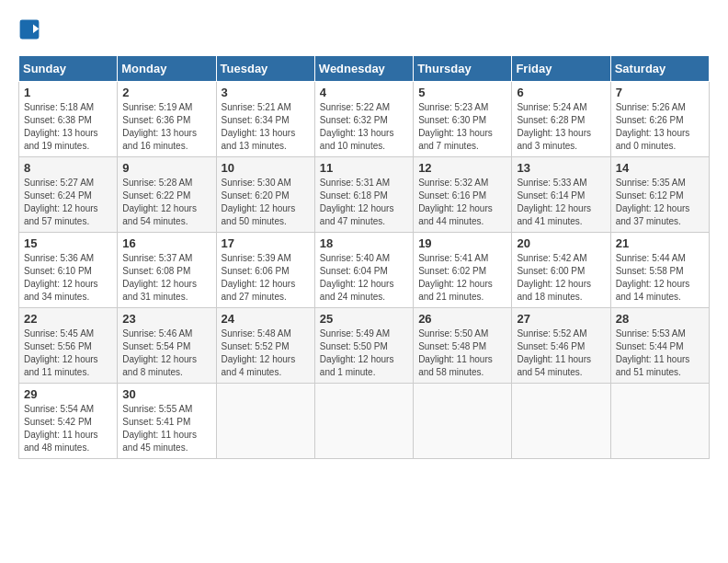 This screenshot has height=563, width=728. Describe the element at coordinates (166, 353) in the screenshot. I see `cell-content: Sunrise: 5:46 AM Sunset: 5:54 PM Dayligh…` at that location.